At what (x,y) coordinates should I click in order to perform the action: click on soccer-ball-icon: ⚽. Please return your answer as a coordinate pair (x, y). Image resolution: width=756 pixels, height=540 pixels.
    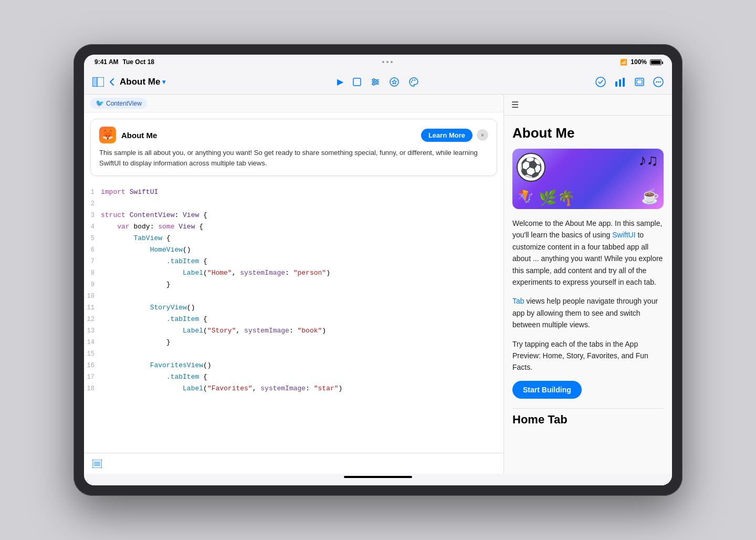
    Looking at the image, I should click on (531, 167).